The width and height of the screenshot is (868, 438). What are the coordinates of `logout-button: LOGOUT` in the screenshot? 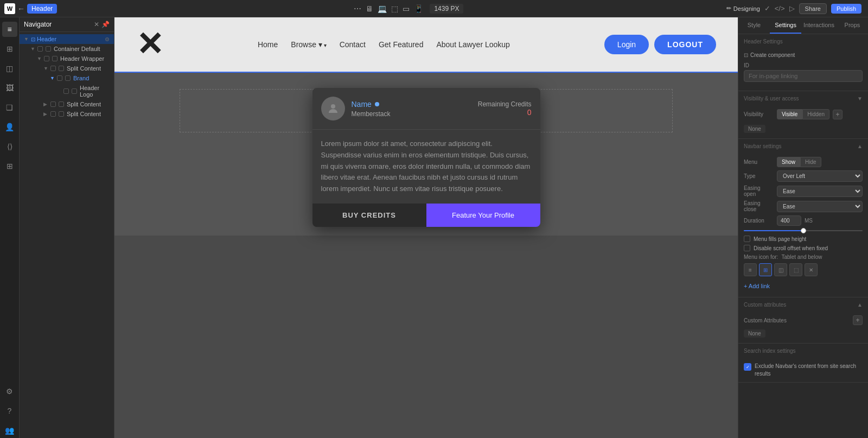 It's located at (685, 45).